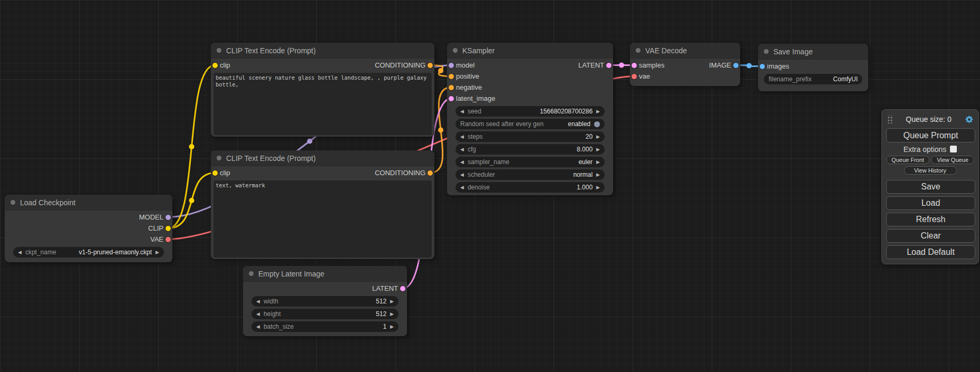 The width and height of the screenshot is (980, 372). I want to click on node-empty-latent-image: Empty Latent Image LATENT ◀ width 512 ▶ …, so click(325, 301).